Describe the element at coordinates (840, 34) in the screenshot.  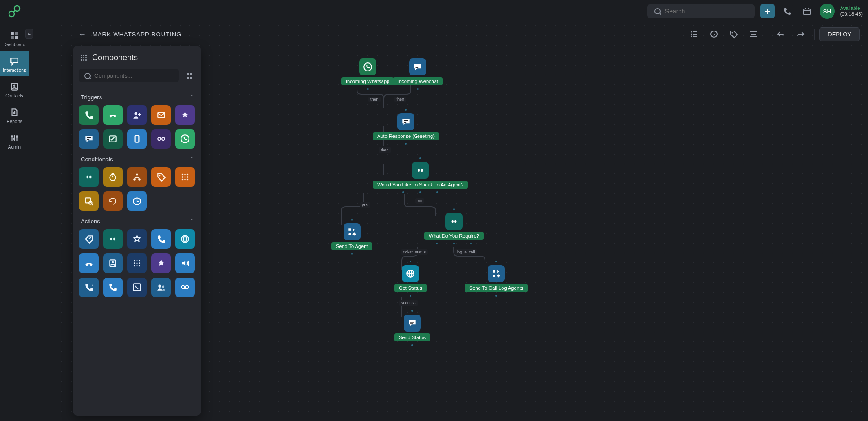
I see `deploy-button: DEPLOY` at that location.